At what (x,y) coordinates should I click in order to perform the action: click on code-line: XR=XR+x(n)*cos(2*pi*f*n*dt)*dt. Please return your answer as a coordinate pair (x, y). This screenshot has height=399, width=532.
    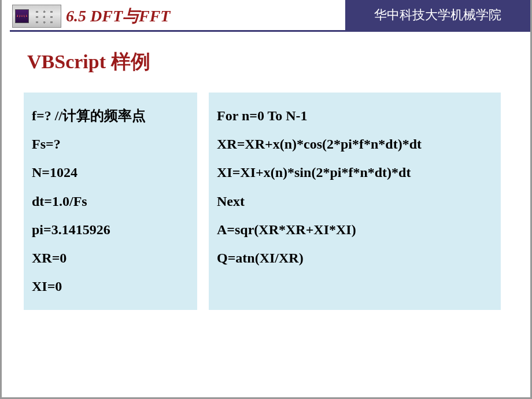
    Looking at the image, I should click on (355, 145).